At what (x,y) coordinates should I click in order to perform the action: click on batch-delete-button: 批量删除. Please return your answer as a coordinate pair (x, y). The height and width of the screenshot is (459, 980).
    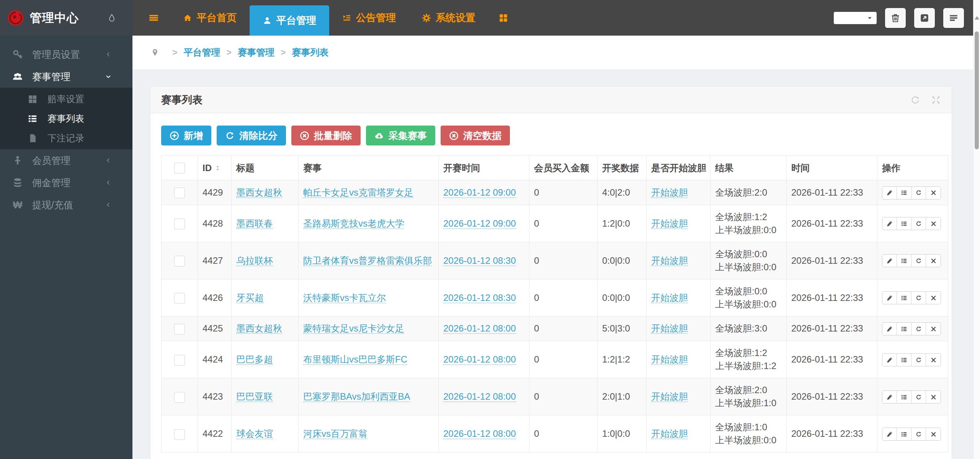
    Looking at the image, I should click on (326, 136).